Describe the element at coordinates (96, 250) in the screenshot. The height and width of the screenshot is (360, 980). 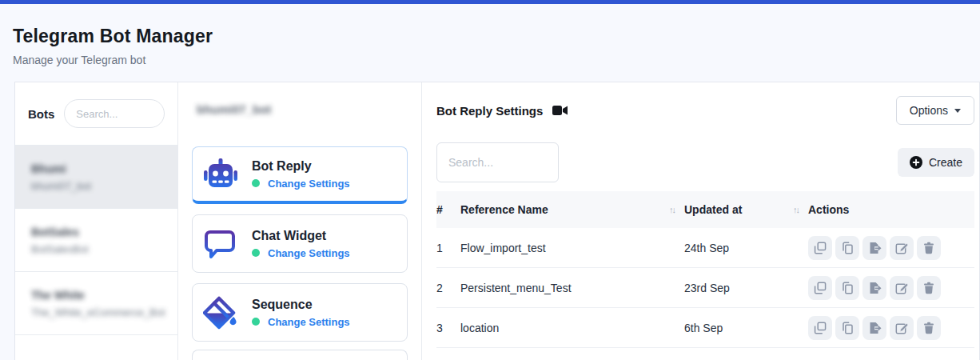
I see `bot-username: BotSalesBot` at that location.